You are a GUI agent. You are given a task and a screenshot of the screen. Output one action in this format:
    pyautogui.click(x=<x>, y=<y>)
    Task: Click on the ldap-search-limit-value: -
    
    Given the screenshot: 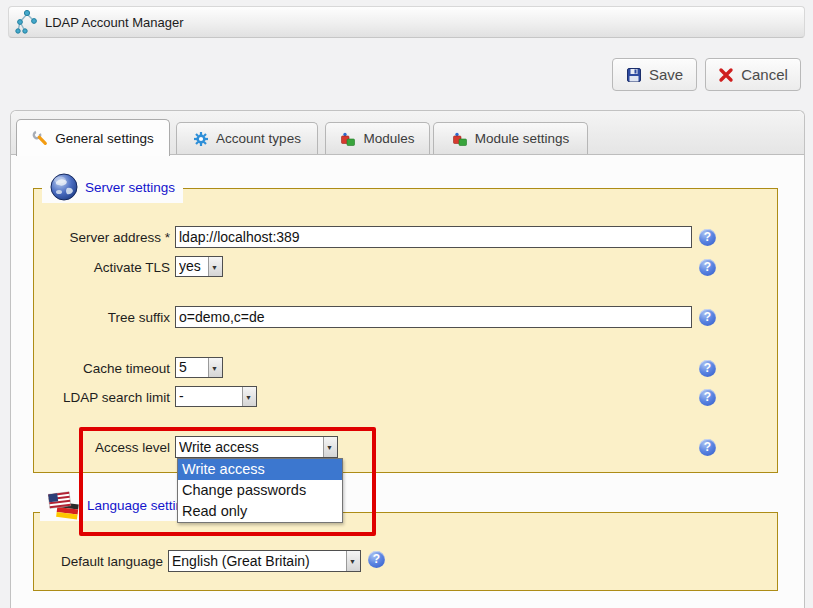 What is the action you would take?
    pyautogui.click(x=210, y=396)
    